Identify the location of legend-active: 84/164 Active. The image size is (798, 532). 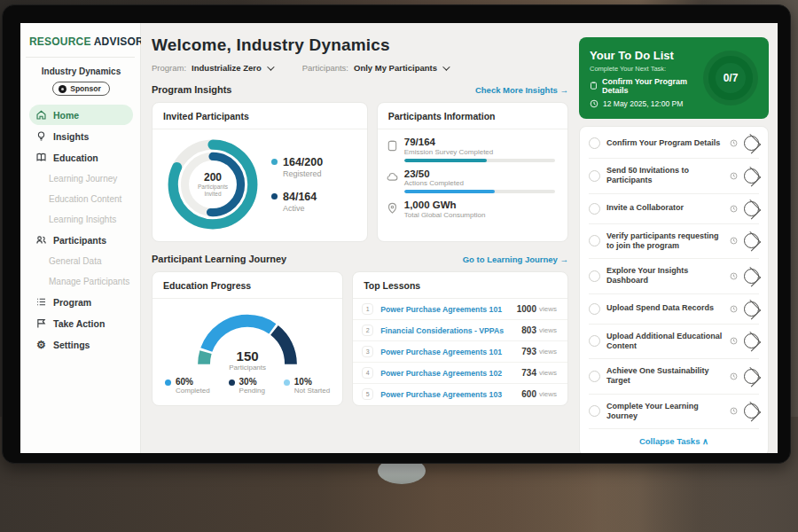
(297, 202).